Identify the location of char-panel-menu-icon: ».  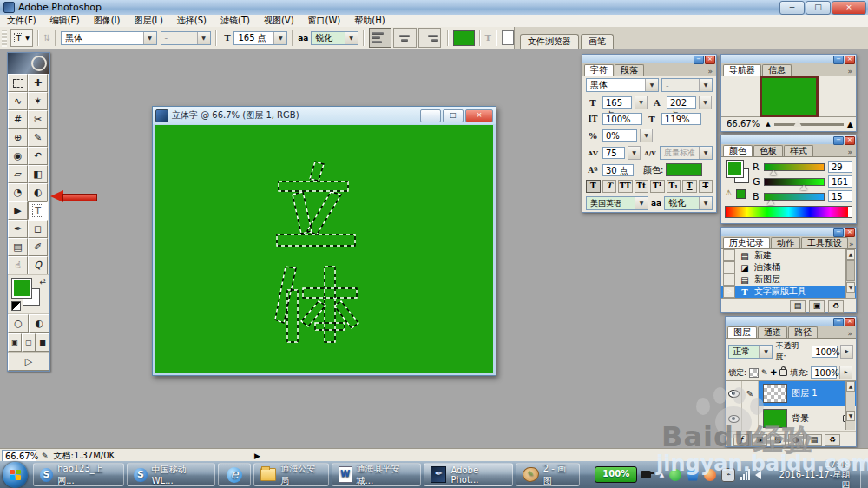
(711, 71).